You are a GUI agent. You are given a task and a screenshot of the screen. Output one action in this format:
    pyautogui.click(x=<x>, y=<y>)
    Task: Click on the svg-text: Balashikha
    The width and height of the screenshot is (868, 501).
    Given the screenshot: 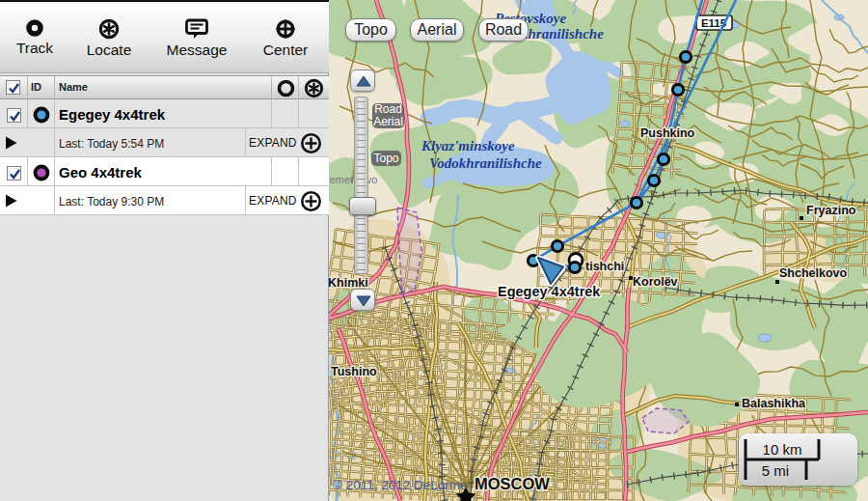 What is the action you would take?
    pyautogui.click(x=773, y=404)
    